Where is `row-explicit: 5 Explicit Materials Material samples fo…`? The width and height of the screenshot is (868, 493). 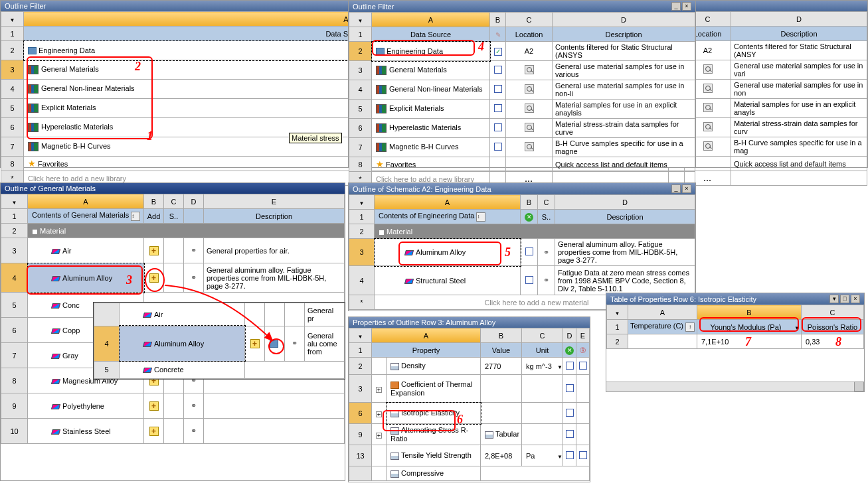
row-explicit: 5 Explicit Materials Material samples fo… is located at coordinates (522, 109).